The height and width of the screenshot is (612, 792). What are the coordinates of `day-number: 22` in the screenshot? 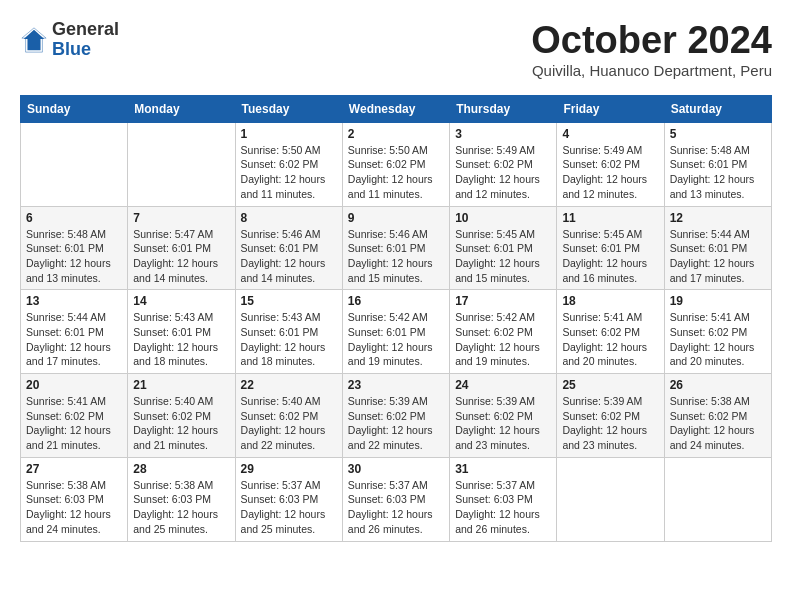 It's located at (289, 385).